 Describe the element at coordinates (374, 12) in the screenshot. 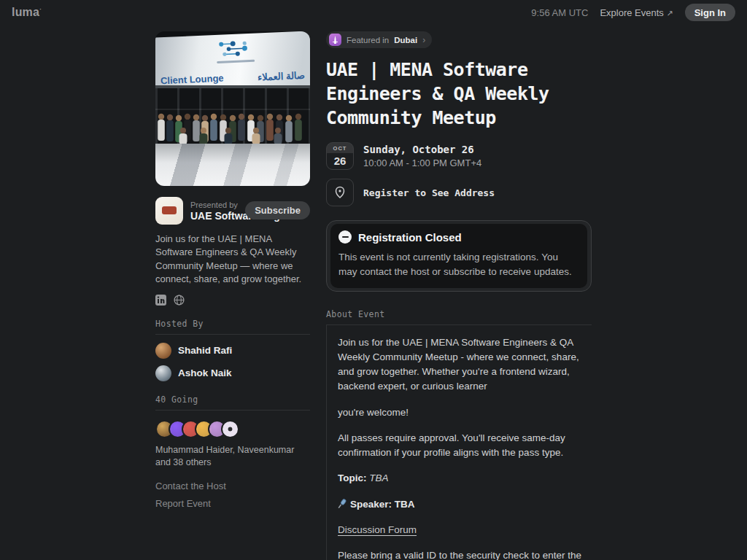

I see `top-bar: lumaᐧ 9:56 AM UTC Explore Events ↗ Sign …` at that location.